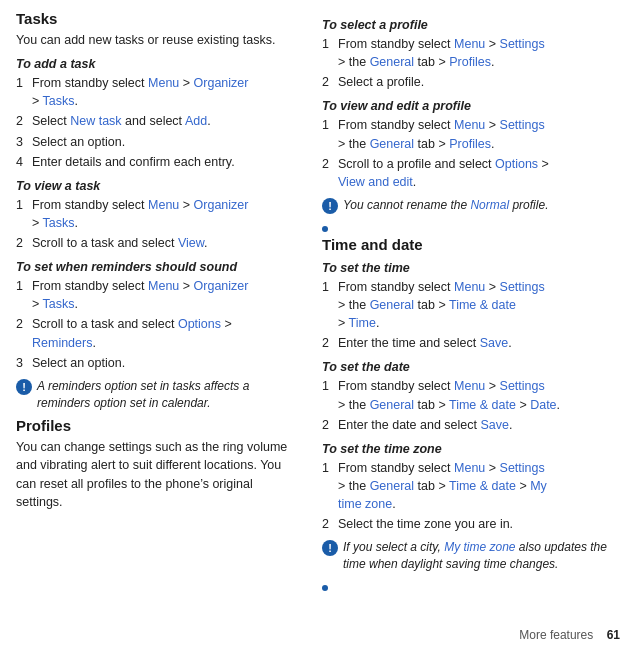 This screenshot has height=650, width=640. What do you see at coordinates (96, 121) in the screenshot?
I see `link: New task` at bounding box center [96, 121].